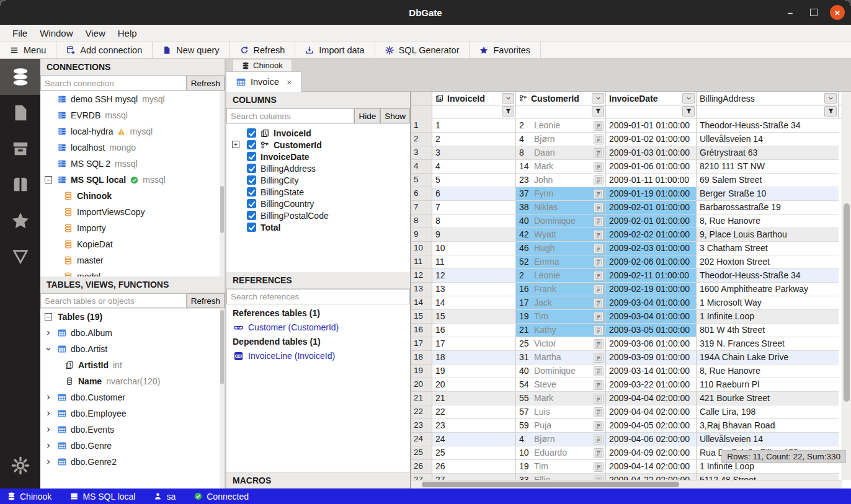 This screenshot has height=504, width=851. I want to click on cell-customerid: 4Bjørn, so click(561, 440).